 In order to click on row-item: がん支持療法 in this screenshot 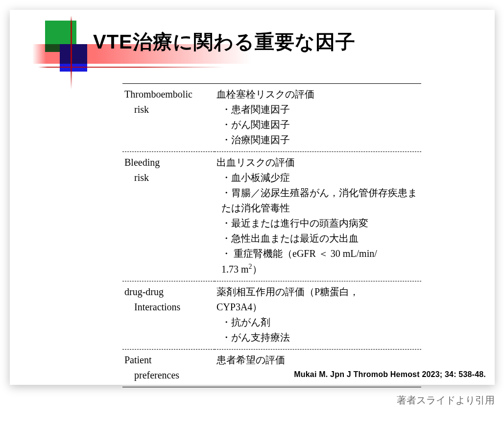, I will do `click(318, 337)`.